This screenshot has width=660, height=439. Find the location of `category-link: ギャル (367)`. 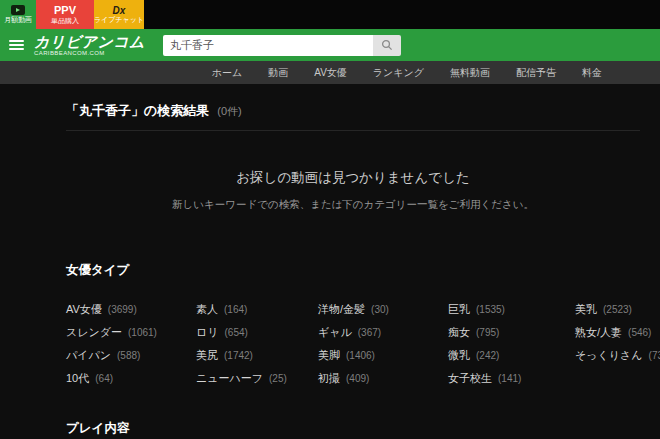

category-link: ギャル (367) is located at coordinates (383, 332).